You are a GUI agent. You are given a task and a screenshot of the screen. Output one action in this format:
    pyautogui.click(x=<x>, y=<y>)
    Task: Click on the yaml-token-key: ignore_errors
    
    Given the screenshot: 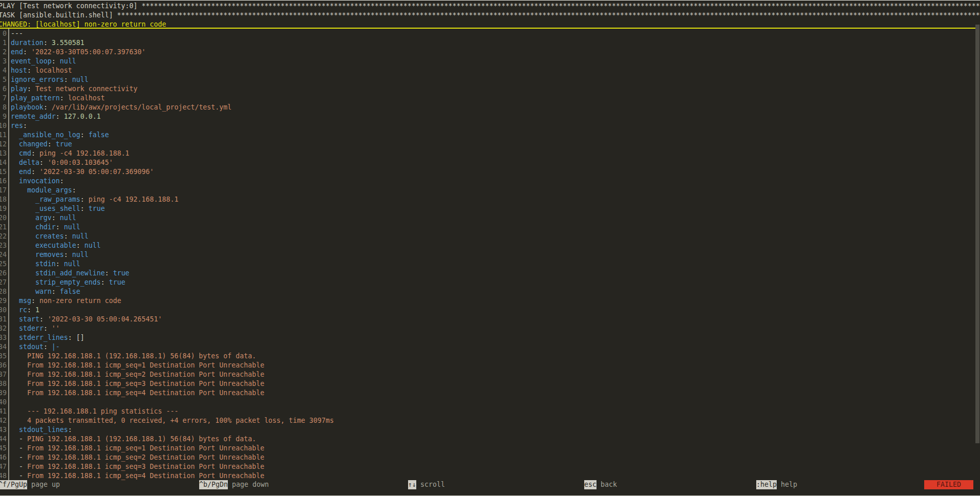 What is the action you would take?
    pyautogui.click(x=37, y=80)
    